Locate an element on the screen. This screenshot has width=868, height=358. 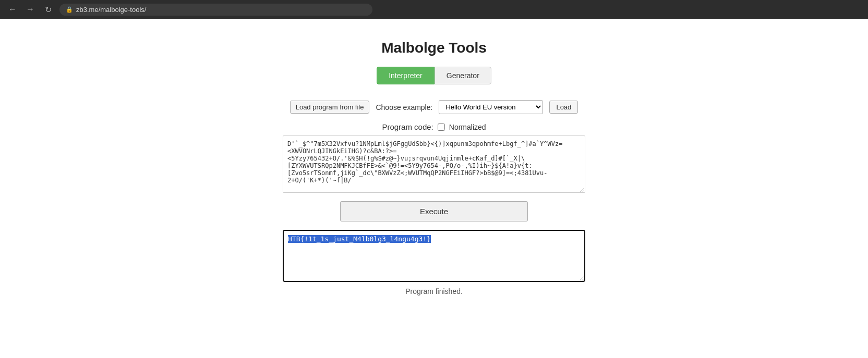
controls-row: Load program from file Choose example: H… is located at coordinates (434, 107).